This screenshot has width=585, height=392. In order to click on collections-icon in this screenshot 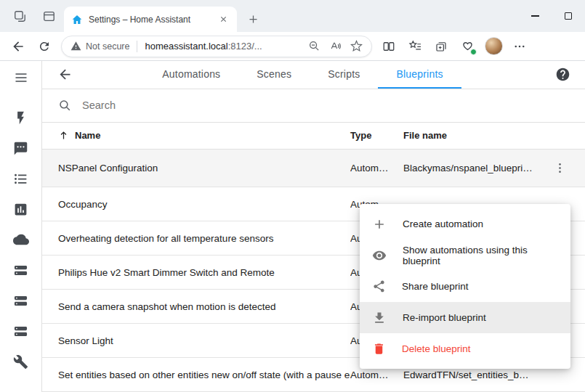, I will do `click(441, 46)`.